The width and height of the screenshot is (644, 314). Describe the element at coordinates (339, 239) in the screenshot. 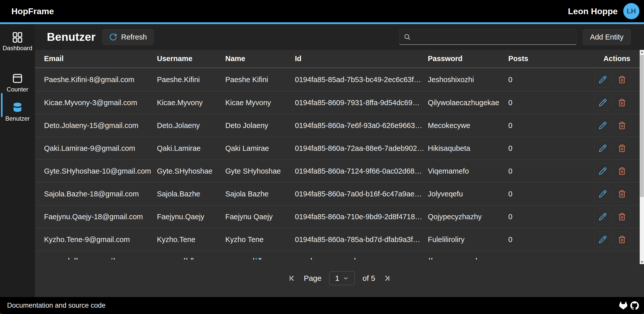

I see `table-row: Kyzho.Tene-9@gmail.com Kyzho.Tene Kyzho …` at that location.